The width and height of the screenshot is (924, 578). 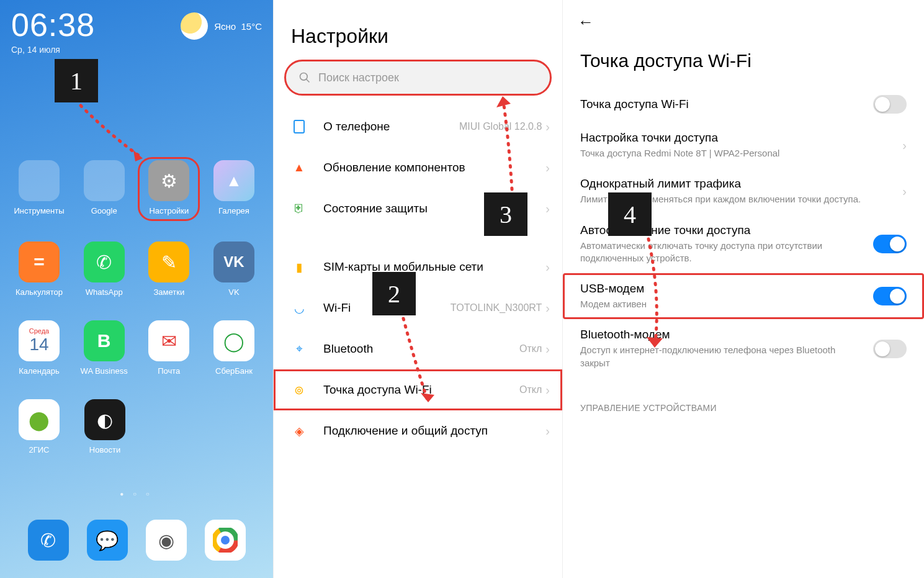 I want to click on app-label: Калькулятор, so click(x=39, y=292).